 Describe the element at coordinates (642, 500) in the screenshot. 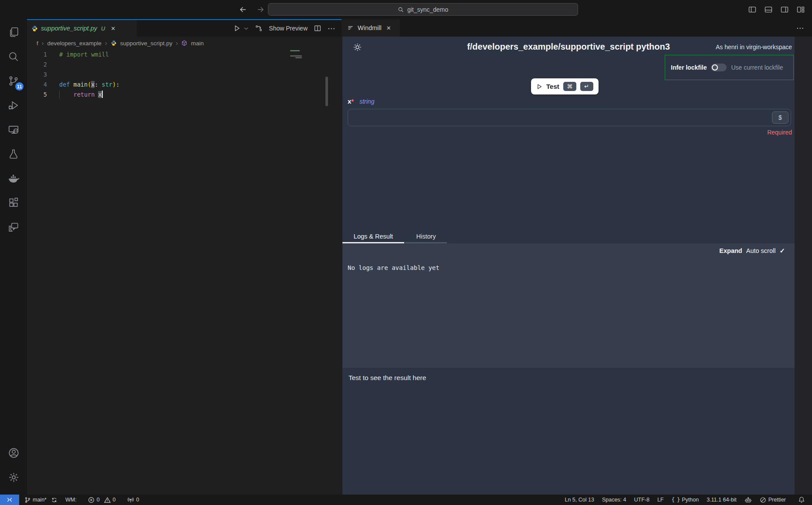

I see `encoding: UTF-8` at that location.